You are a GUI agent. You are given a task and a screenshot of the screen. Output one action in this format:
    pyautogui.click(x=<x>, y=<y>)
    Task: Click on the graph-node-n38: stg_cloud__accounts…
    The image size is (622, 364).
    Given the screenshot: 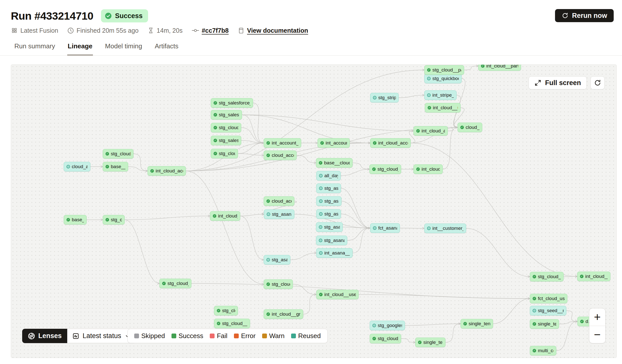 What is the action you would take?
    pyautogui.click(x=385, y=169)
    